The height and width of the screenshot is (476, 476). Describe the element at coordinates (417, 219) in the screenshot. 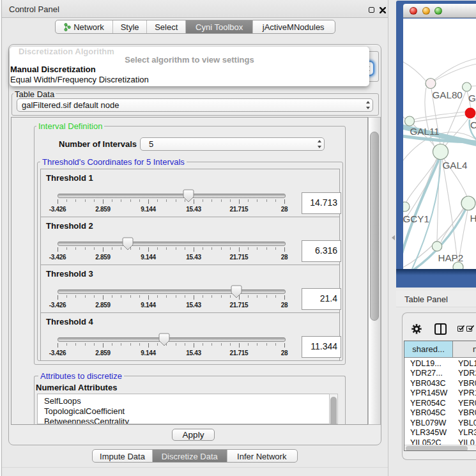

I see `svg-text: GCY1` at that location.